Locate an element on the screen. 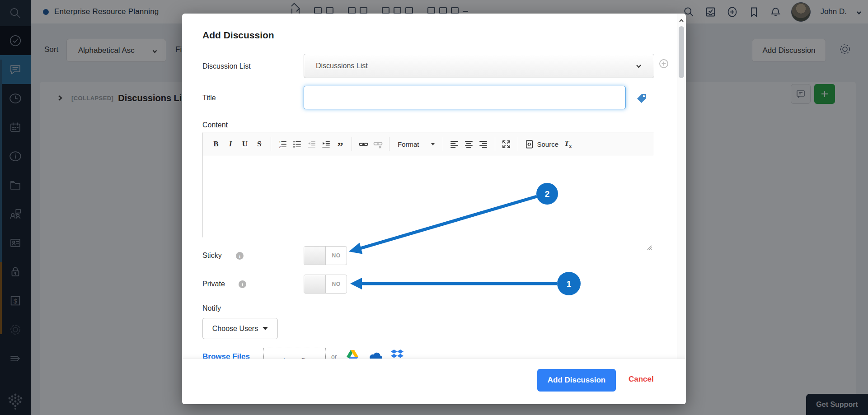  sticky-label: Sticky is located at coordinates (212, 256).